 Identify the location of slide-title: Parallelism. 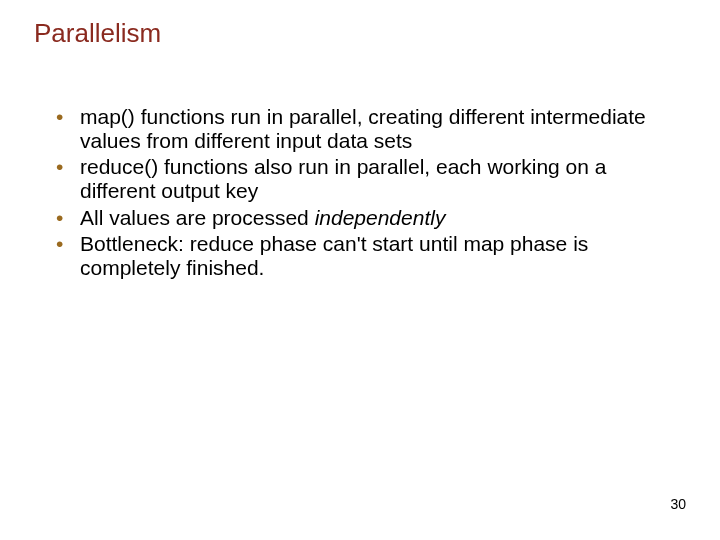
(362, 34).